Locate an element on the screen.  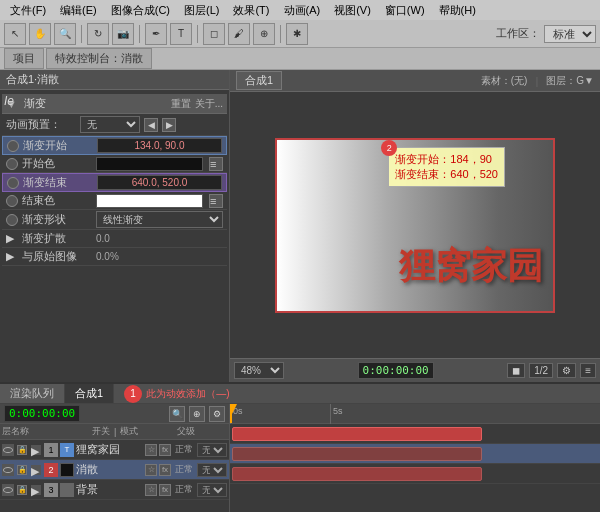
composition-tab: 合成1 is located at coordinates (90, 394).